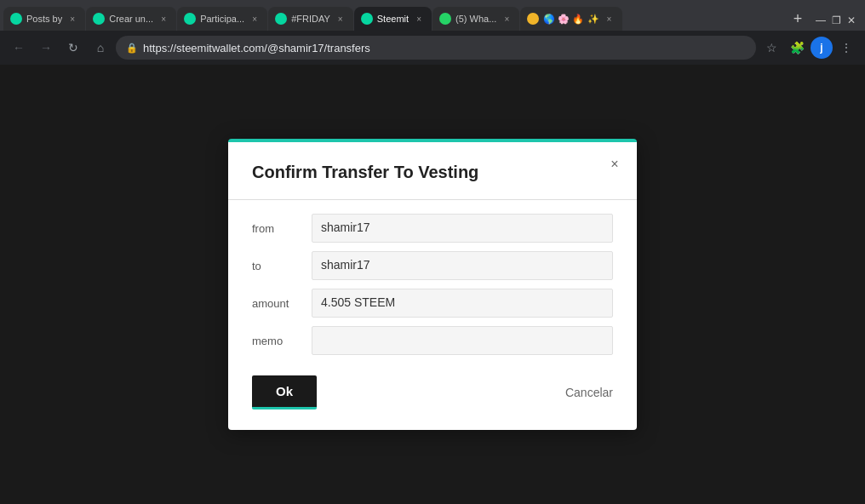  What do you see at coordinates (281, 19) in the screenshot?
I see `tab-friday-favicon` at bounding box center [281, 19].